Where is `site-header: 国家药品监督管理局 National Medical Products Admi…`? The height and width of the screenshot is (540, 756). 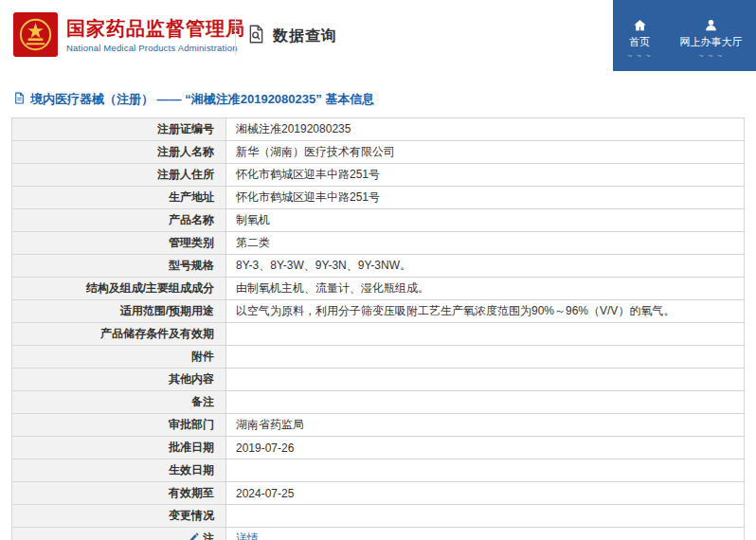 site-header: 国家药品监督管理局 National Medical Products Admi… is located at coordinates (378, 36).